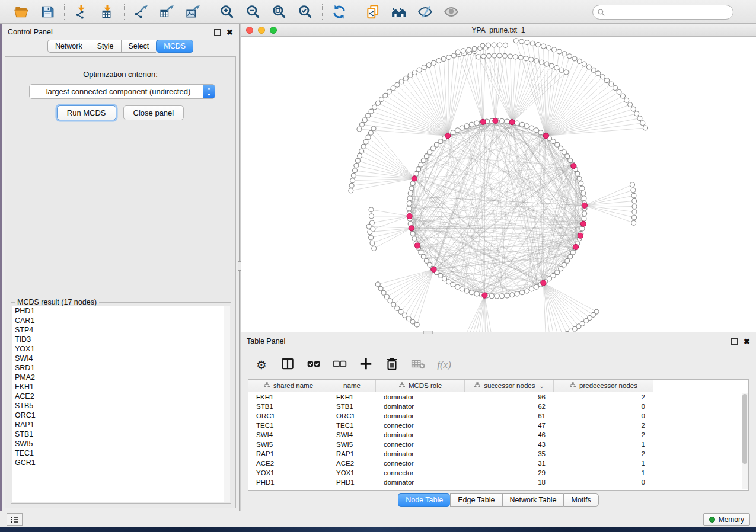 The image size is (756, 532). Describe the element at coordinates (366, 365) in the screenshot. I see `add-button` at that location.